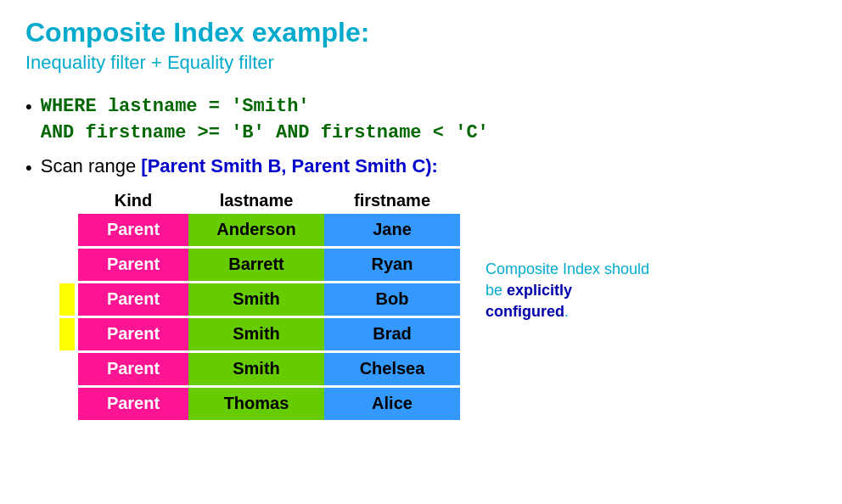 This screenshot has width=842, height=504. Describe the element at coordinates (239, 166) in the screenshot. I see `scan-range-text: Scan range [Parent Smith B, Parent Smith…` at that location.